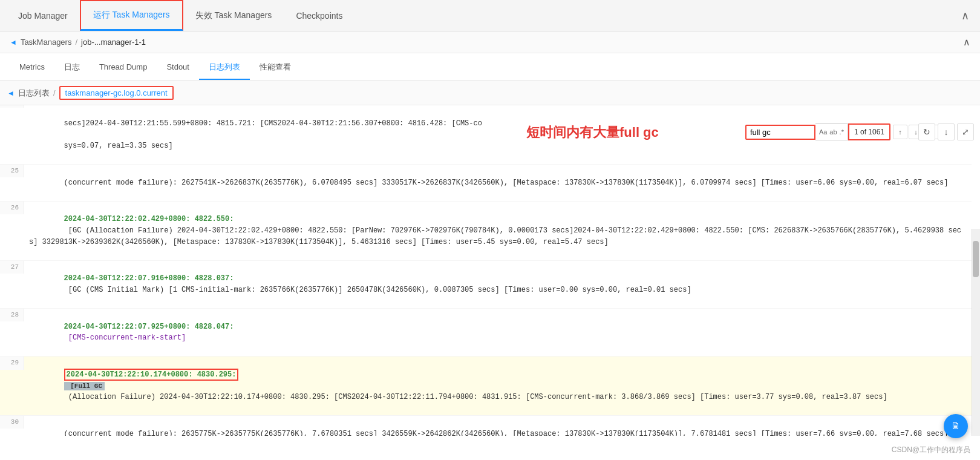  I want to click on scrollbar-track, so click(976, 332).